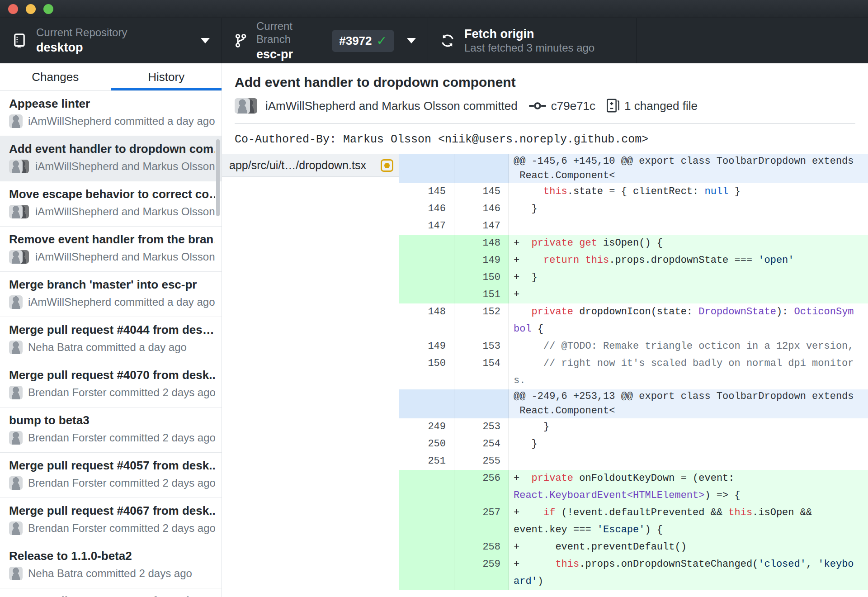  Describe the element at coordinates (689, 321) in the screenshot. I see `code-line: private dropdownIcon(state: DropdownStat…` at that location.